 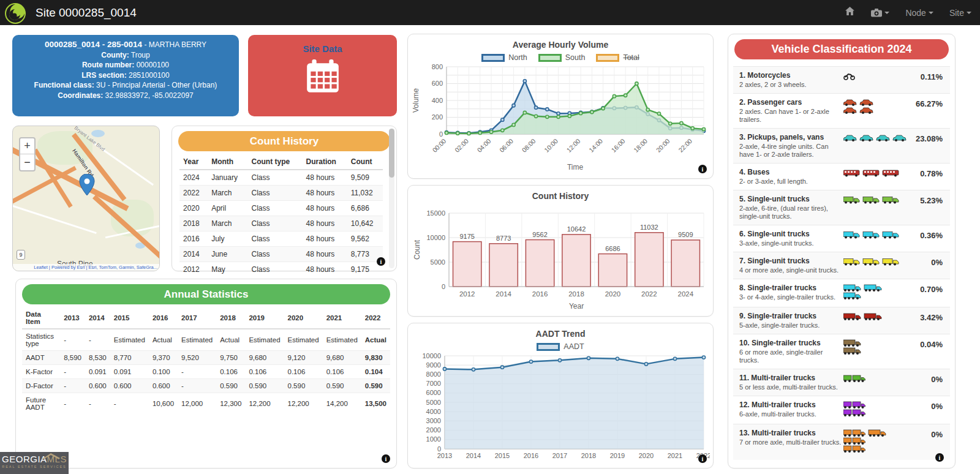 I want to click on svg-text: 6686, so click(x=612, y=249).